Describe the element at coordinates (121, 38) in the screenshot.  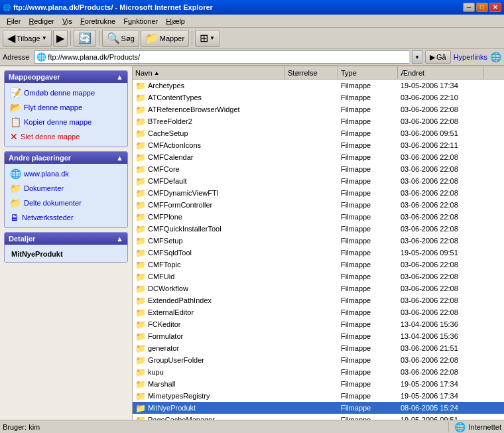
I see `search-button: 🔍 Søg` at that location.